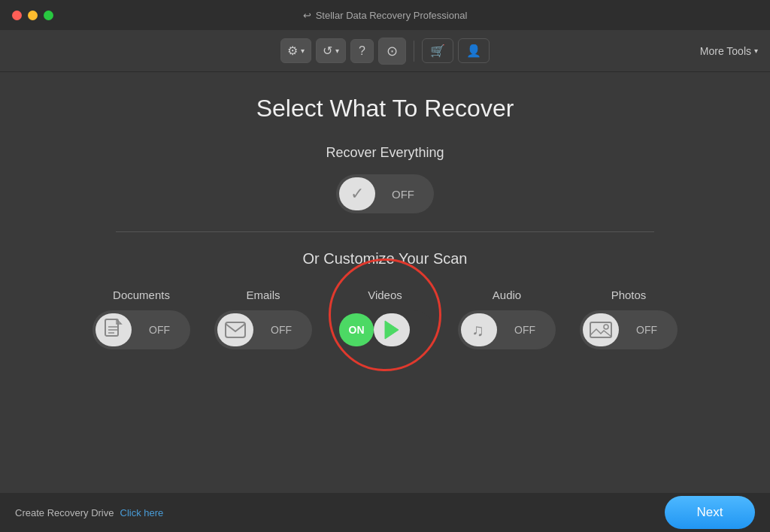 The image size is (770, 532). I want to click on user-icon: 👤, so click(474, 51).